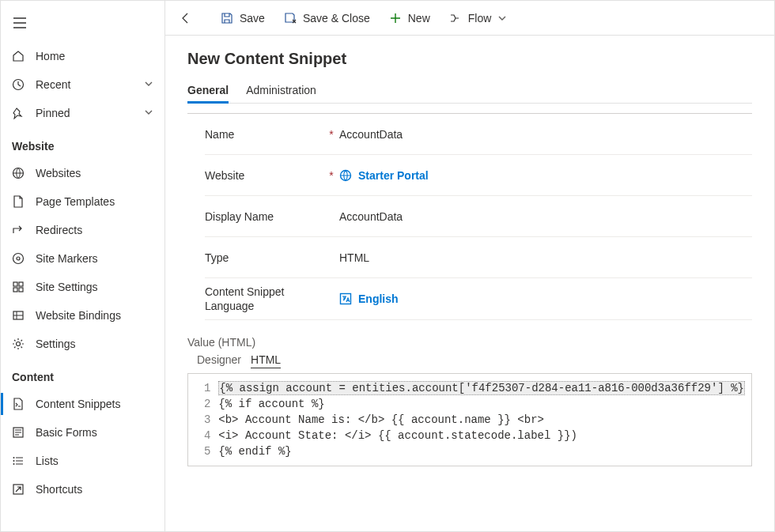 This screenshot has width=775, height=532. Describe the element at coordinates (18, 287) in the screenshot. I see `settings-grid-icon` at that location.